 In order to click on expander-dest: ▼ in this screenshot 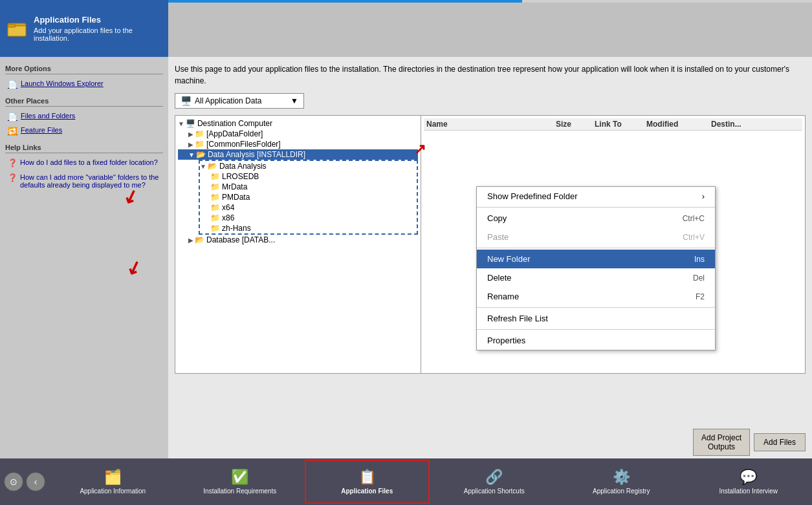, I will do `click(181, 124)`.